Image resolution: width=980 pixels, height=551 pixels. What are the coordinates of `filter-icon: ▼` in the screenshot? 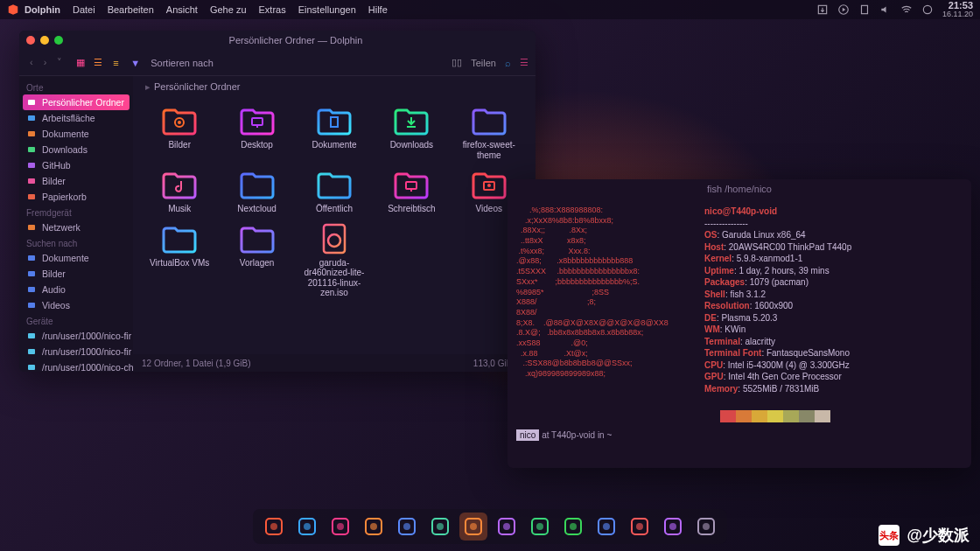 It's located at (135, 63).